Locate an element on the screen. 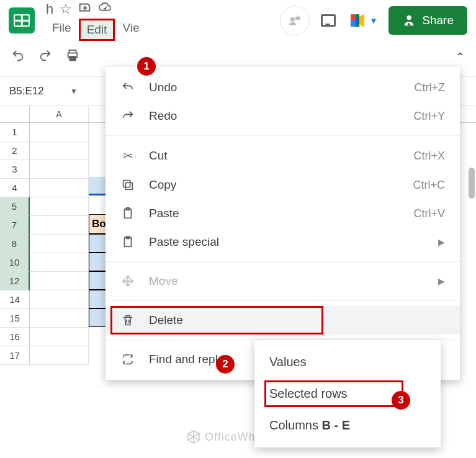  row-header: 3 is located at coordinates (15, 169).